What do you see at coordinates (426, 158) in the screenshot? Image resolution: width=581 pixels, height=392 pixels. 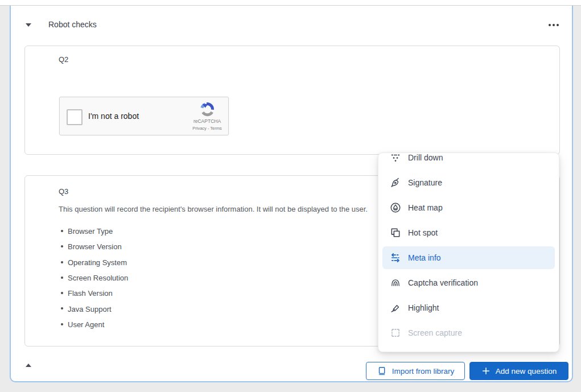 I see `menu-item-label: Drill down` at bounding box center [426, 158].